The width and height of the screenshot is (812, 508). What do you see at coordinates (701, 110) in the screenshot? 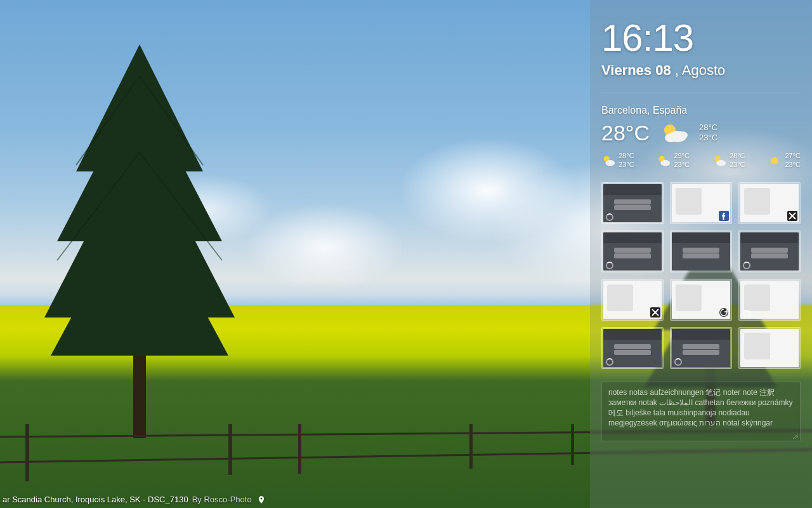
I see `weather-location: Barcelona, España` at bounding box center [701, 110].